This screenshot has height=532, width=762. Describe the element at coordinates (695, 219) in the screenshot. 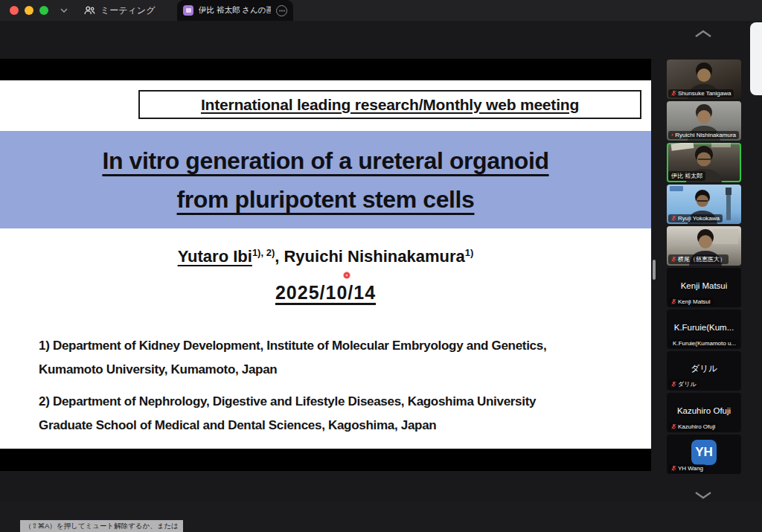

I see `participant-name-label: Ryuji Yokokawa` at that location.